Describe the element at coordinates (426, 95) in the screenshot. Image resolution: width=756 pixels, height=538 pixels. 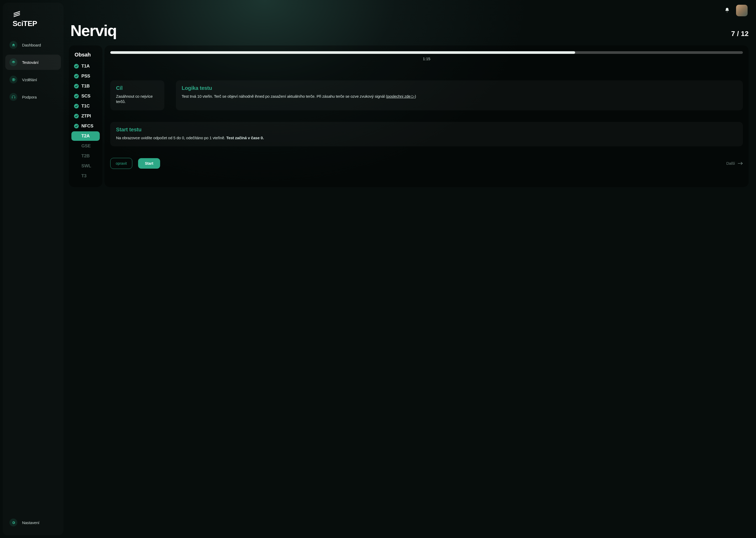
I see `info-cards-row: Cíl Zasáhnout co nejvíce terčů. Logika t…` at that location.